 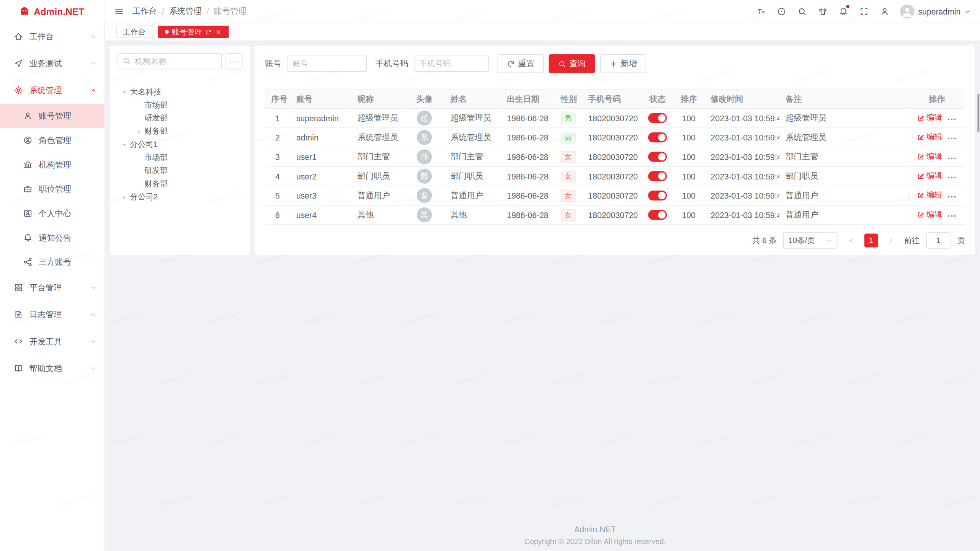 What do you see at coordinates (180, 92) in the screenshot?
I see `tree-node: 大名科技` at bounding box center [180, 92].